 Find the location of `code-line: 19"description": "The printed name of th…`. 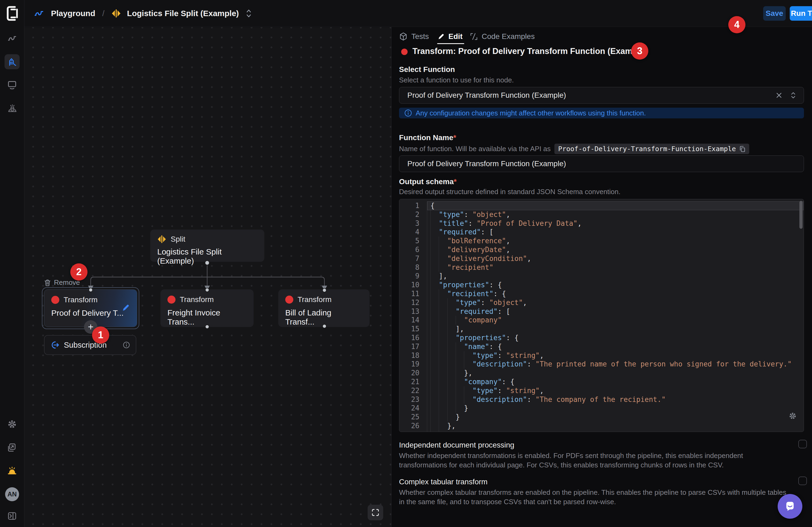

code-line: 19"description": "The printed name of th… is located at coordinates (601, 364).